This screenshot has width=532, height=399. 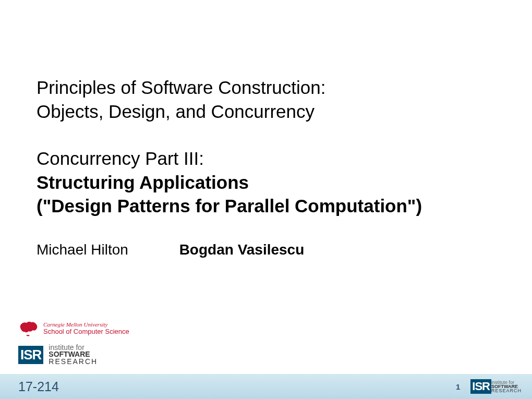 I want to click on author-1: Michael Hilton, so click(x=82, y=249).